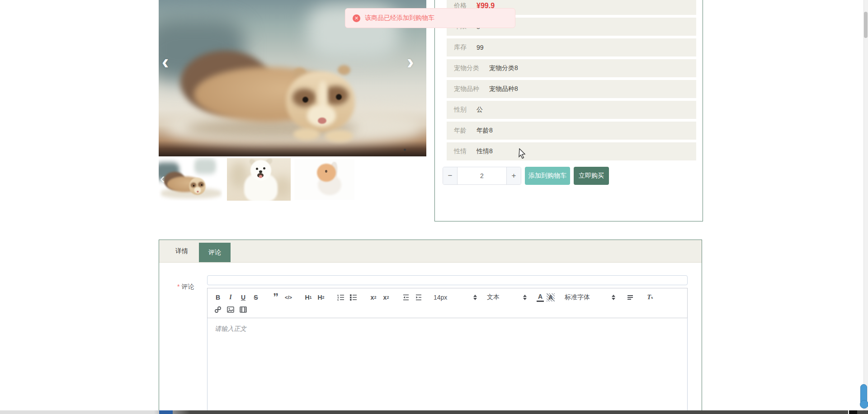  Describe the element at coordinates (467, 89) in the screenshot. I see `spec-label: 宠物品种` at that location.